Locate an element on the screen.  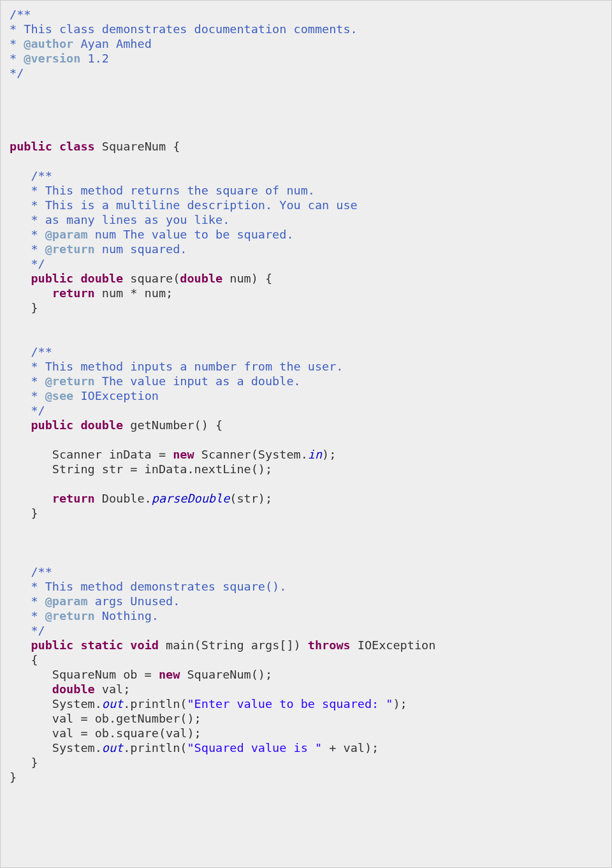
javadoc-main: /** * This method demonstrates square().… is located at coordinates (148, 601).